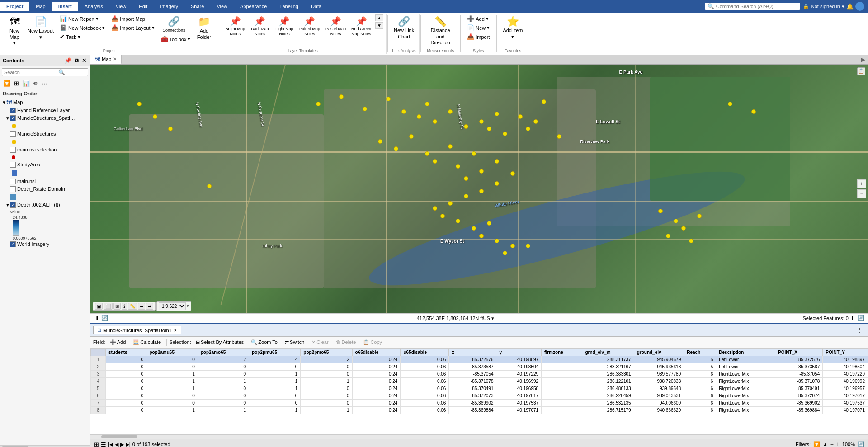 This screenshot has width=868, height=447. Describe the element at coordinates (45, 72) in the screenshot. I see `contents-search-box: 🔍` at that location.